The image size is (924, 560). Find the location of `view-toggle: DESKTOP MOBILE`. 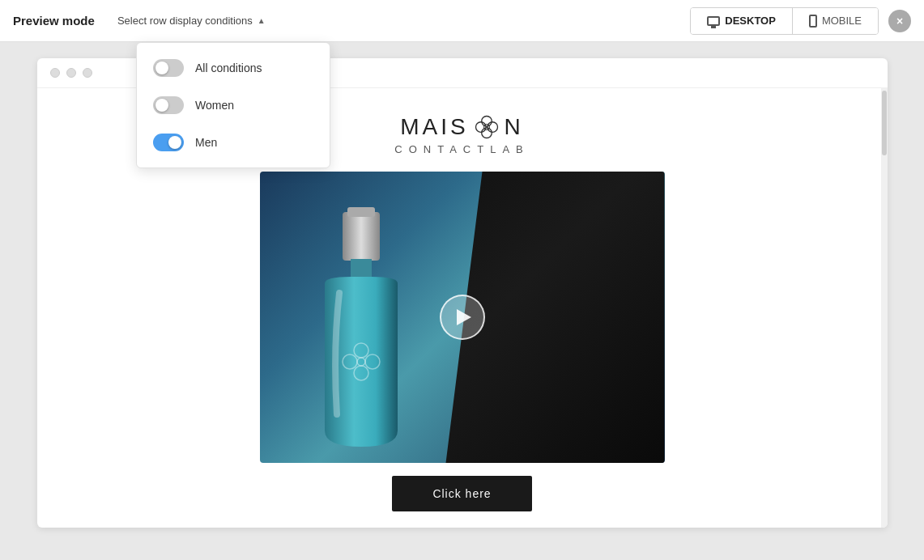

view-toggle: DESKTOP MOBILE is located at coordinates (784, 21).